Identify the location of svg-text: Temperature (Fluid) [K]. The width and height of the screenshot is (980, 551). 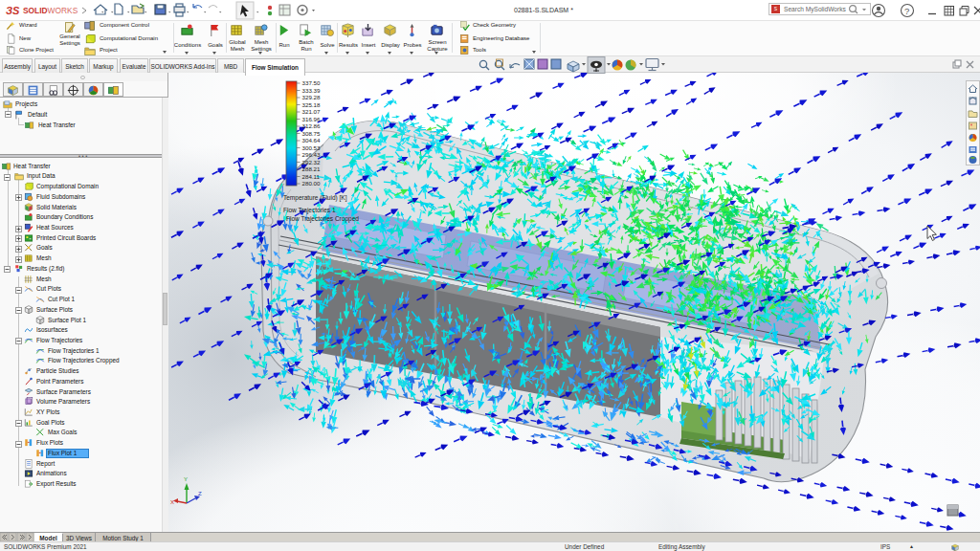
(316, 198).